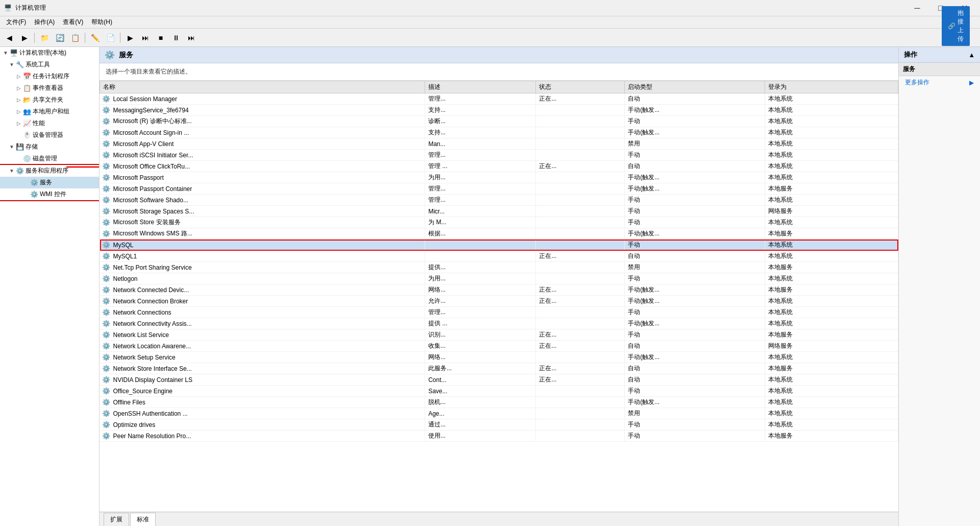  What do you see at coordinates (14, 53) in the screenshot?
I see `computer-icon: 🖥️` at bounding box center [14, 53].